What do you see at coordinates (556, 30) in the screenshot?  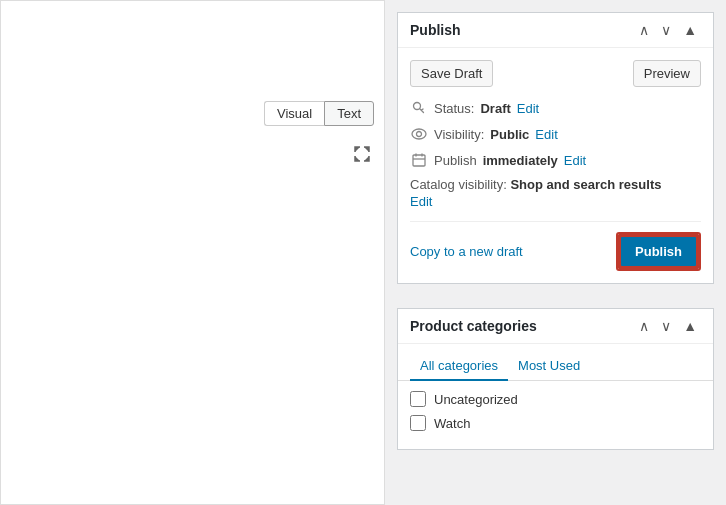 I see `publish-metabox-header: Publish ∧ ∨ ▲` at bounding box center [556, 30].